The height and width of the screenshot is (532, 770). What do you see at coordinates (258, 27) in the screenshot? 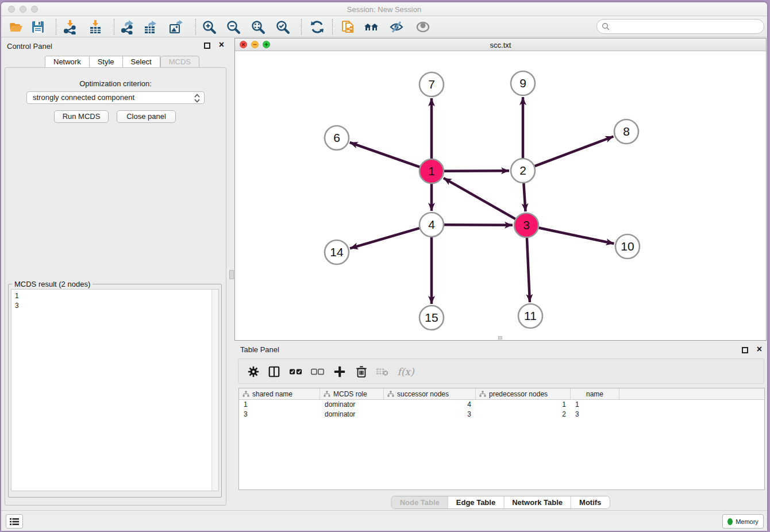
I see `zoom-fit-icon` at bounding box center [258, 27].